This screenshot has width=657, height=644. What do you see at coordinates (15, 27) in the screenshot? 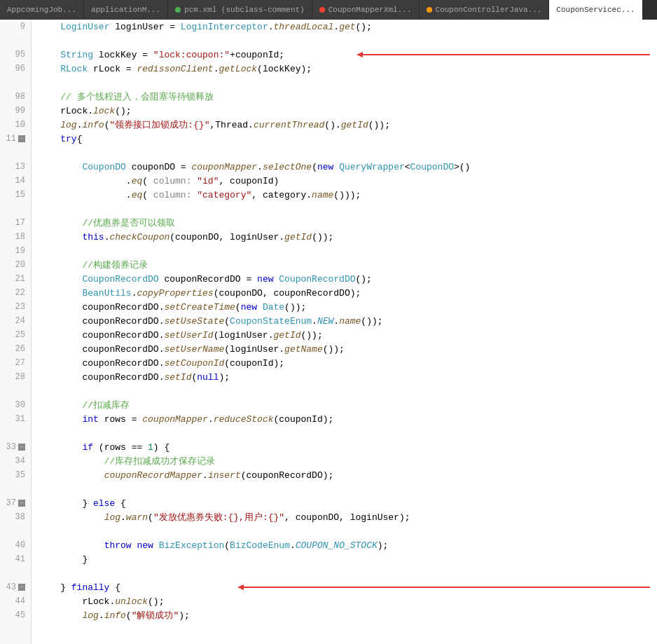
I see `ln-9: 9` at bounding box center [15, 27].